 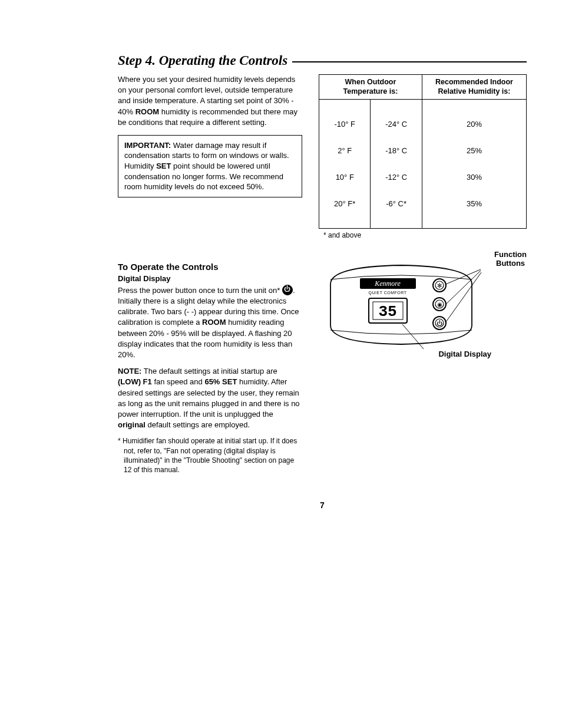 What do you see at coordinates (214, 322) in the screenshot?
I see `operate-room-bold: ROOM` at bounding box center [214, 322].